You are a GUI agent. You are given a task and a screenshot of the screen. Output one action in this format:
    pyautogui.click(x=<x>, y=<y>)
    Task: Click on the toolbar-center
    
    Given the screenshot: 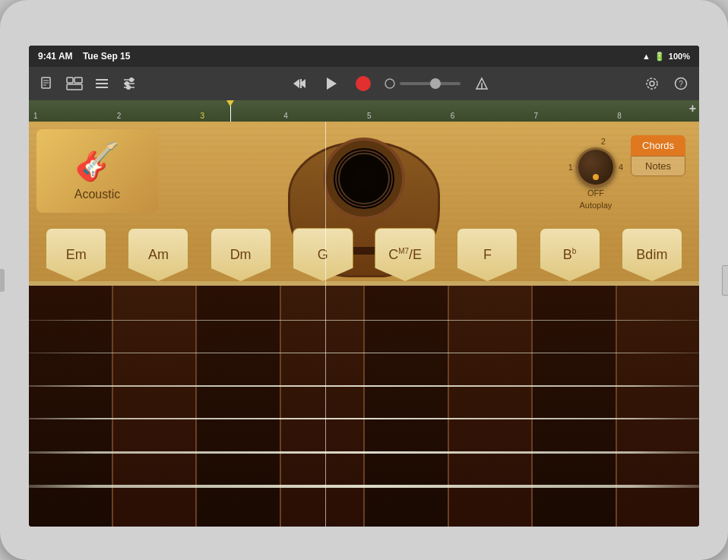 What is the action you would take?
    pyautogui.click(x=391, y=84)
    